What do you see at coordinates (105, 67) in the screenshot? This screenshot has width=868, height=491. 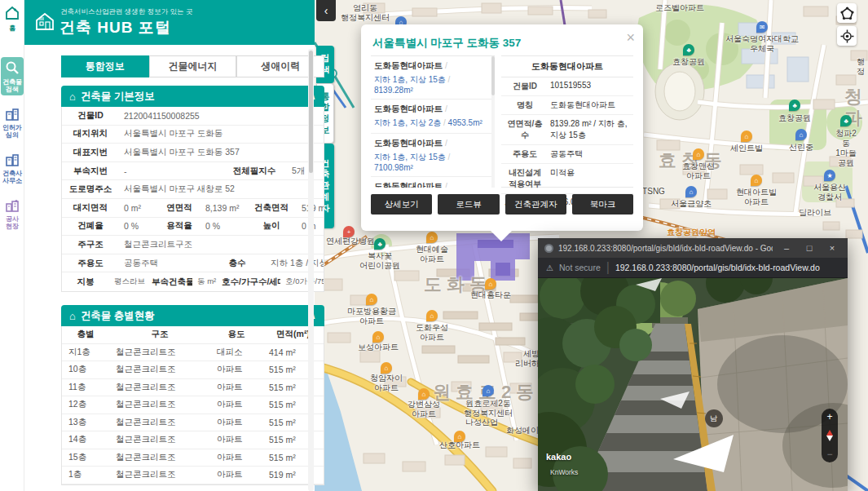 I see `tab-integrated-info: 통합정보` at bounding box center [105, 67].